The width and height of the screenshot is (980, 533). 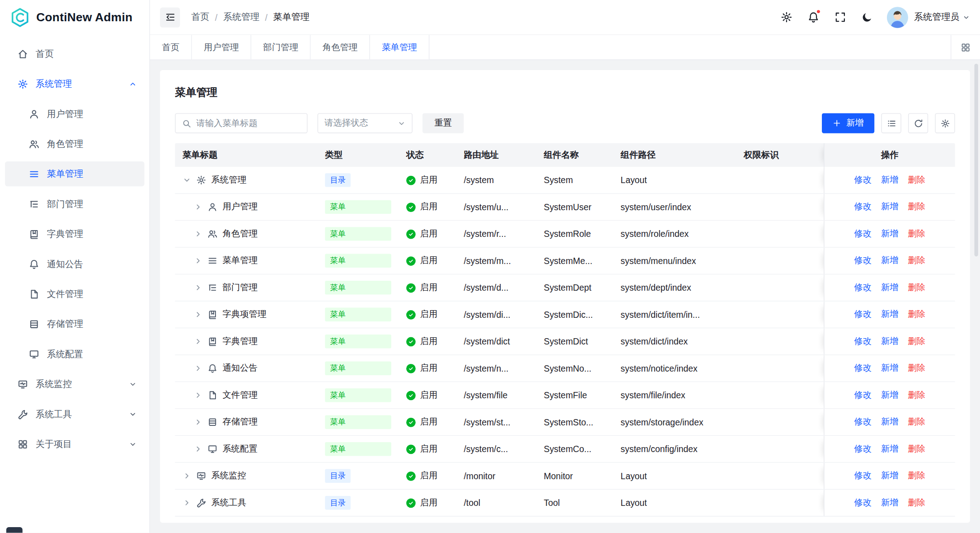 What do you see at coordinates (75, 84) in the screenshot?
I see `sidebar-item-system: 系统管理` at bounding box center [75, 84].